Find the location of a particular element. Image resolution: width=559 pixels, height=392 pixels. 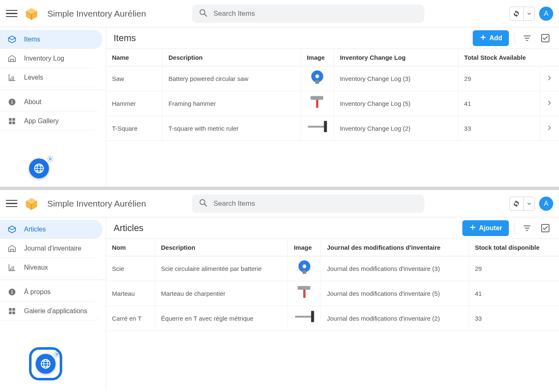

col-changelog: Inventory Change Log is located at coordinates (396, 58).